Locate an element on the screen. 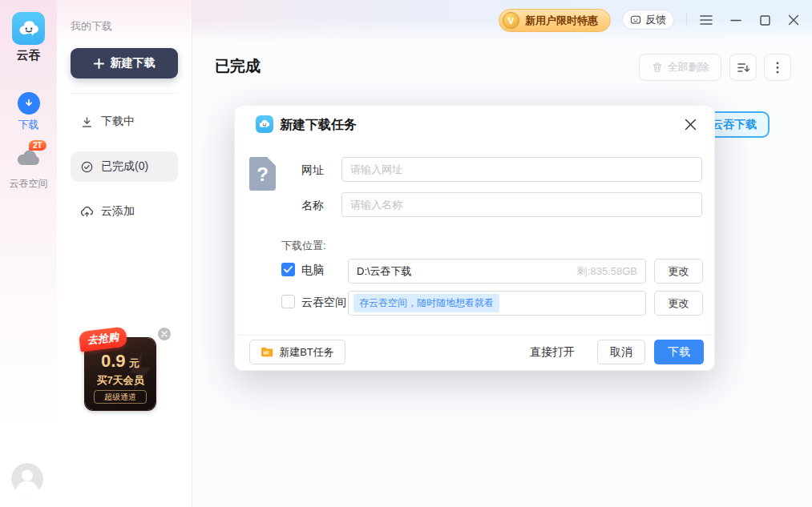 The height and width of the screenshot is (507, 812). sidebar-item-cloud-add: 云添加 is located at coordinates (124, 211).